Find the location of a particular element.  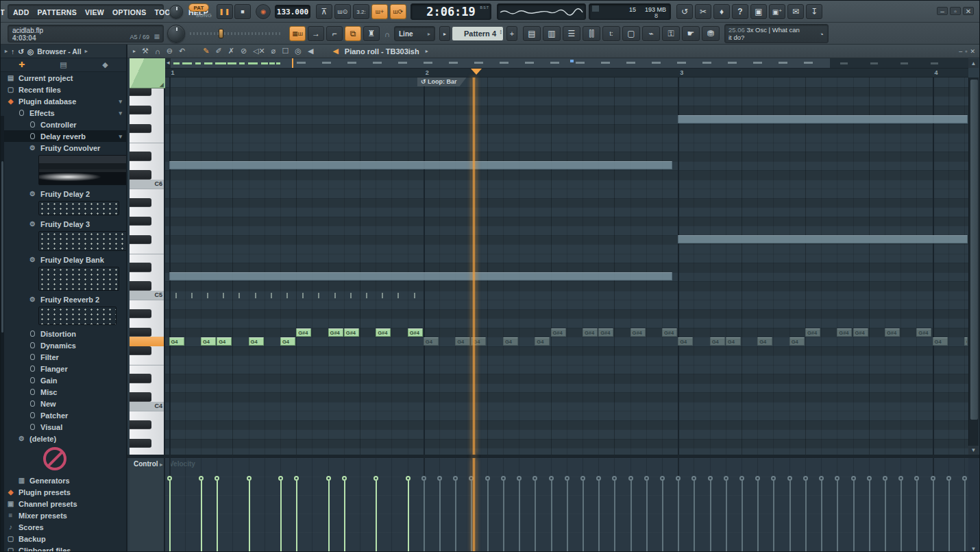

draw-tool-icon: ✎ is located at coordinates (206, 51).